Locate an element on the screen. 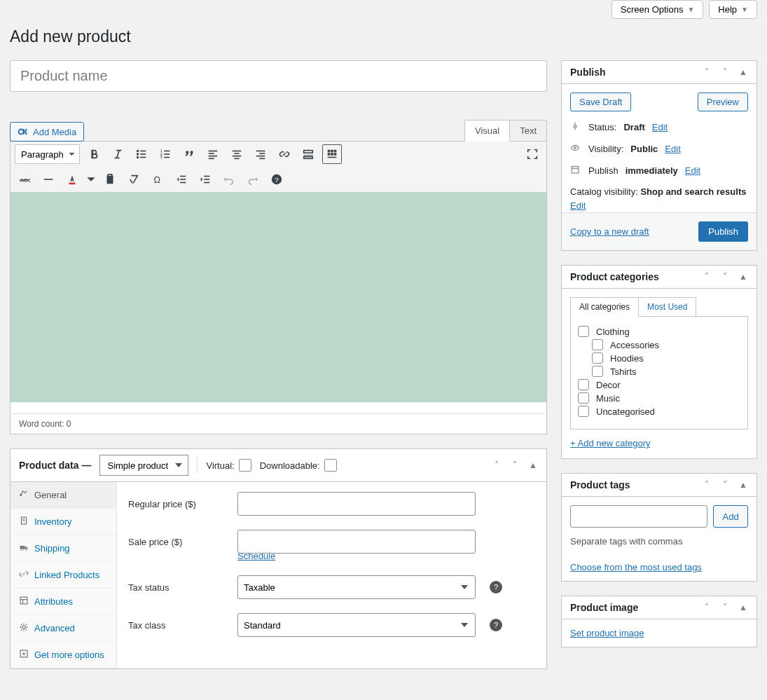  pin-icon is located at coordinates (576, 128).